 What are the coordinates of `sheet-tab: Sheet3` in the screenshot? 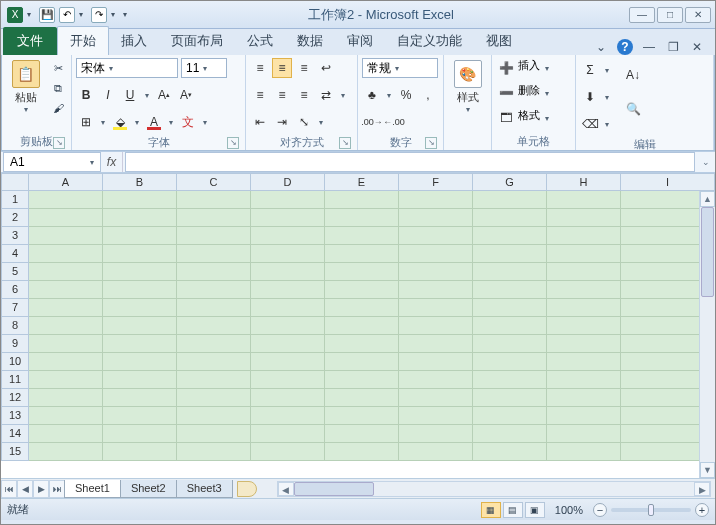 It's located at (204, 489).